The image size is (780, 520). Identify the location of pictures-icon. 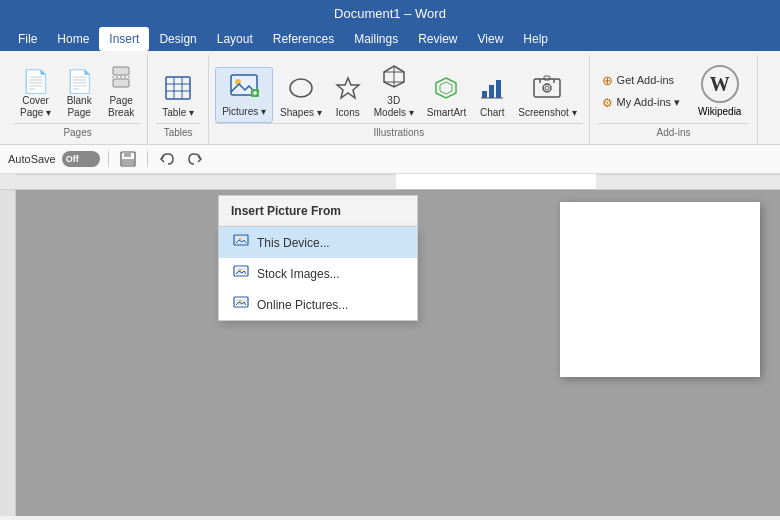
(244, 88).